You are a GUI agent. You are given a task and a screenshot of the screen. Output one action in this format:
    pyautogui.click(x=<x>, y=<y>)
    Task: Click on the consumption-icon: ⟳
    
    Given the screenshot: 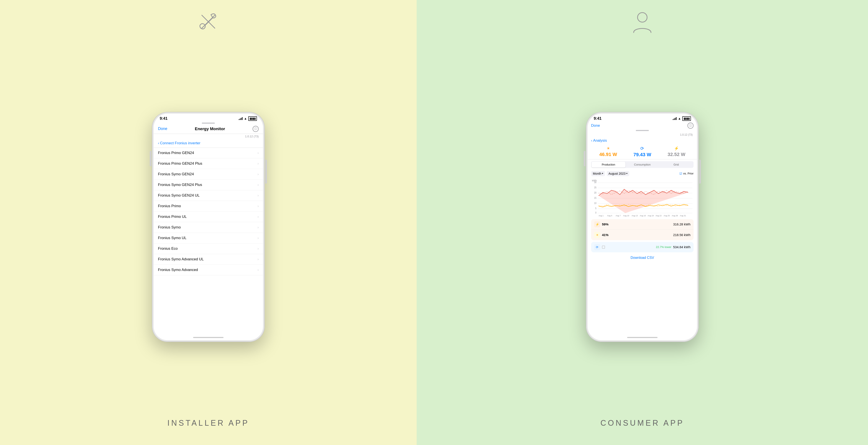 What is the action you would take?
    pyautogui.click(x=642, y=148)
    